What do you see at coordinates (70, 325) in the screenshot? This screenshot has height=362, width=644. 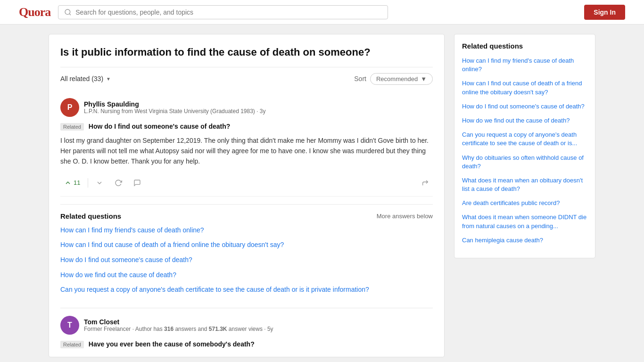 I see `avatar-tom: T` at bounding box center [70, 325].